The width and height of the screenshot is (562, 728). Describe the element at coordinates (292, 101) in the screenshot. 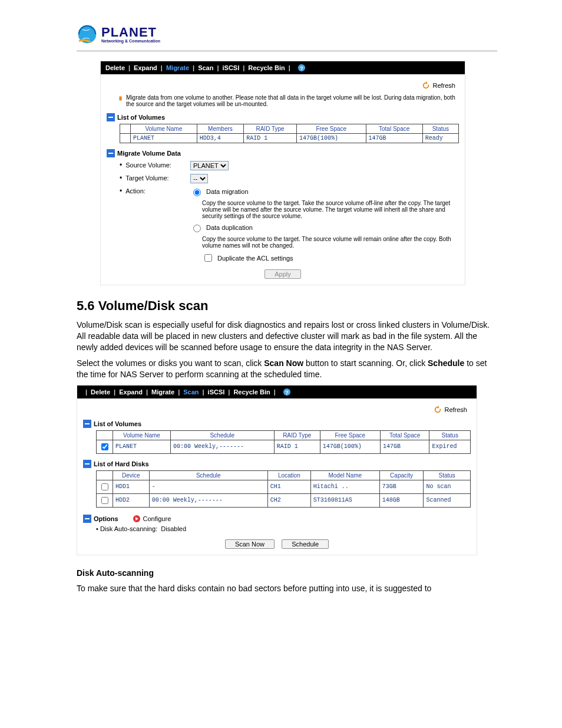

I see `migrate-note: Migrate data from one volume to another.…` at that location.